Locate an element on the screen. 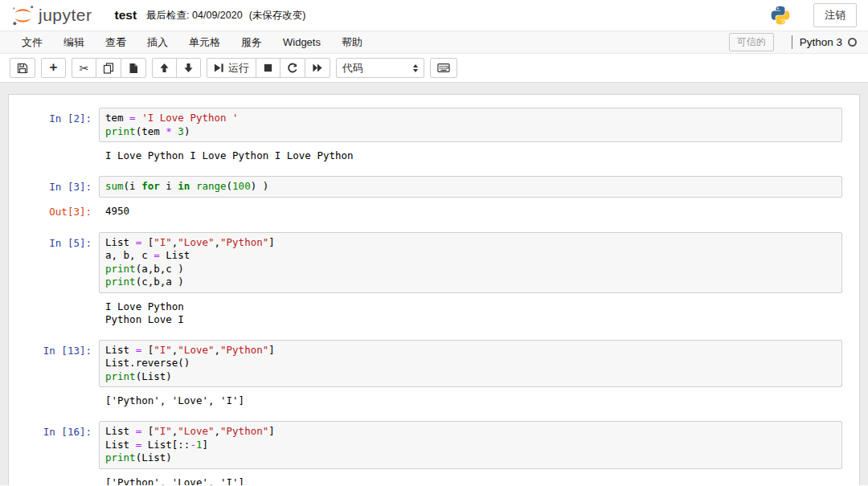 The height and width of the screenshot is (486, 868). move-cell-up-button is located at coordinates (164, 67).